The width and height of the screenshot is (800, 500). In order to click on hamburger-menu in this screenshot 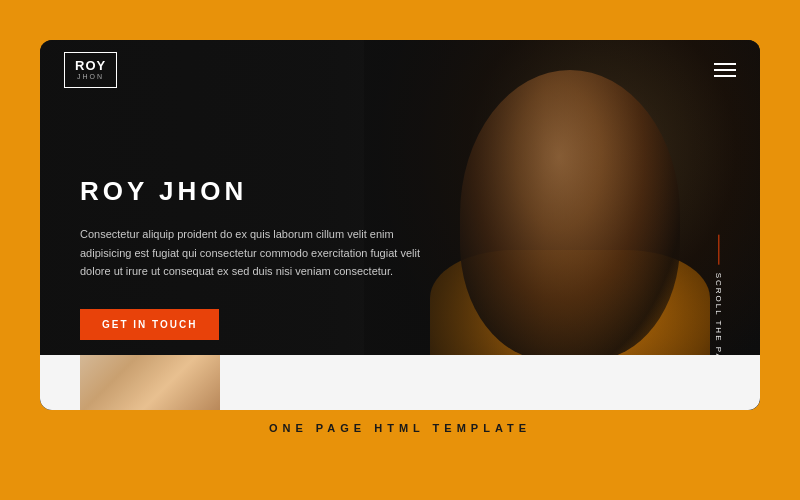, I will do `click(725, 70)`.